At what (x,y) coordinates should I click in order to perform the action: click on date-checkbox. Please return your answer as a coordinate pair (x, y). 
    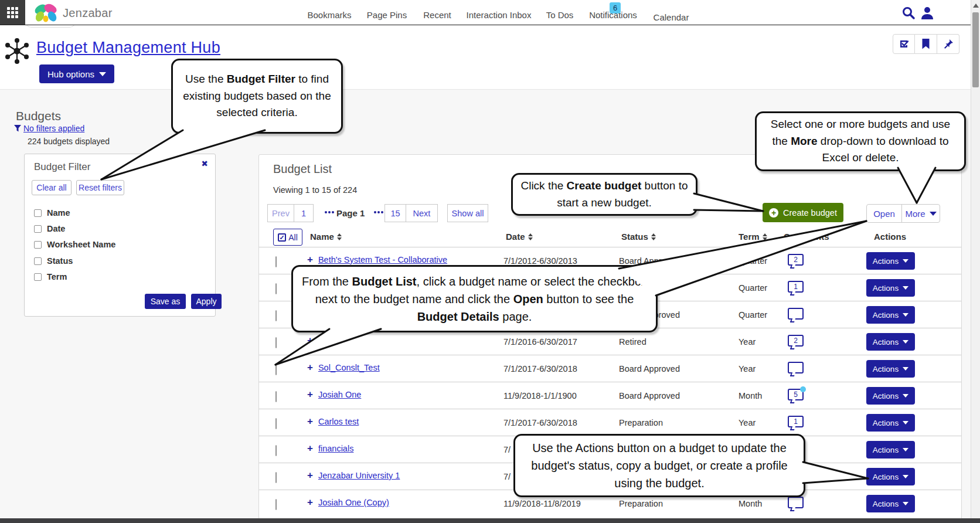
    Looking at the image, I should click on (38, 229).